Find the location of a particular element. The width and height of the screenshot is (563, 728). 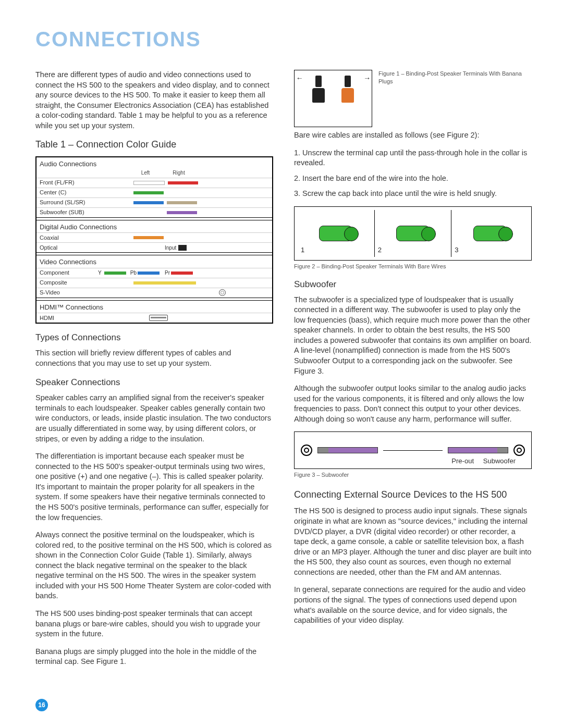

table-row: Coaxial is located at coordinates (154, 238).